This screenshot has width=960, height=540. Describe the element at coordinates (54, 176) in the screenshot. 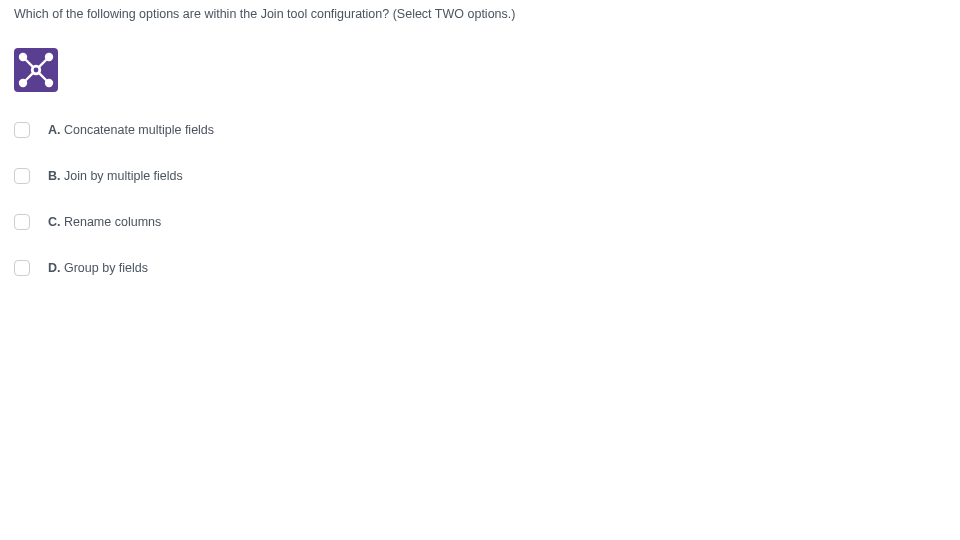

I see `option-b-letter: B.` at that location.